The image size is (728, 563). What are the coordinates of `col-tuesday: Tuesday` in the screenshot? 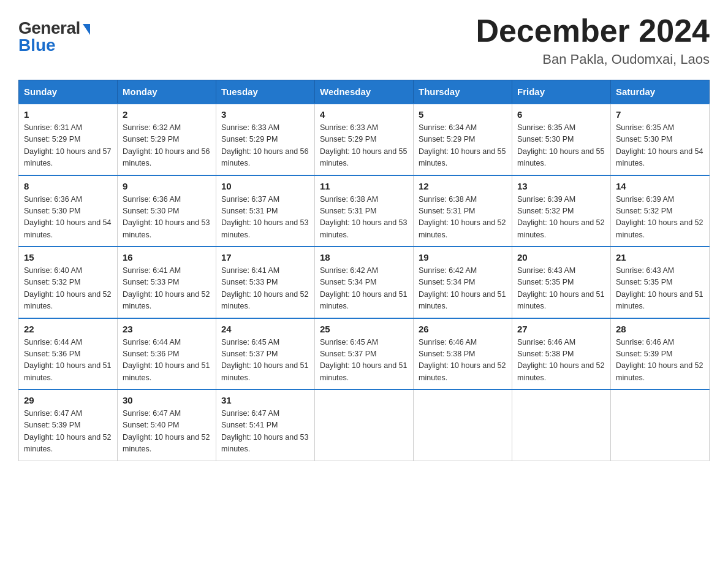 It's located at (266, 92).